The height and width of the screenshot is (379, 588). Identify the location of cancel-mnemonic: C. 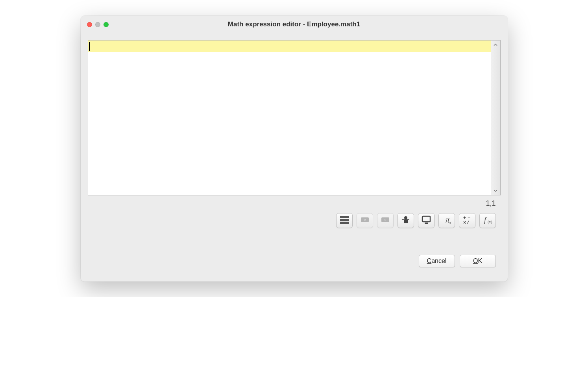
(429, 261).